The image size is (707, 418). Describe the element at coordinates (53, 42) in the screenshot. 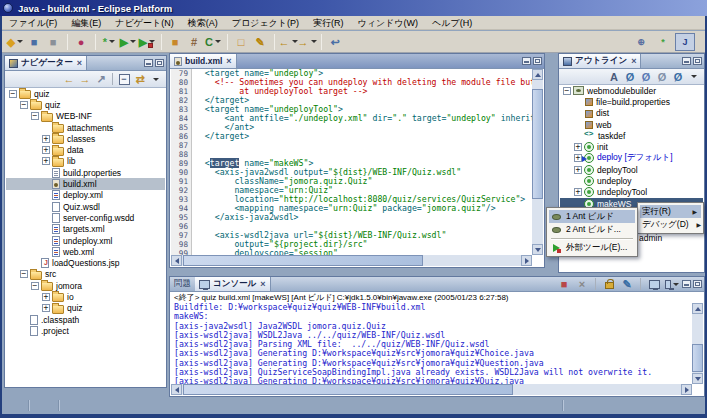

I see `print-icon: ■` at that location.